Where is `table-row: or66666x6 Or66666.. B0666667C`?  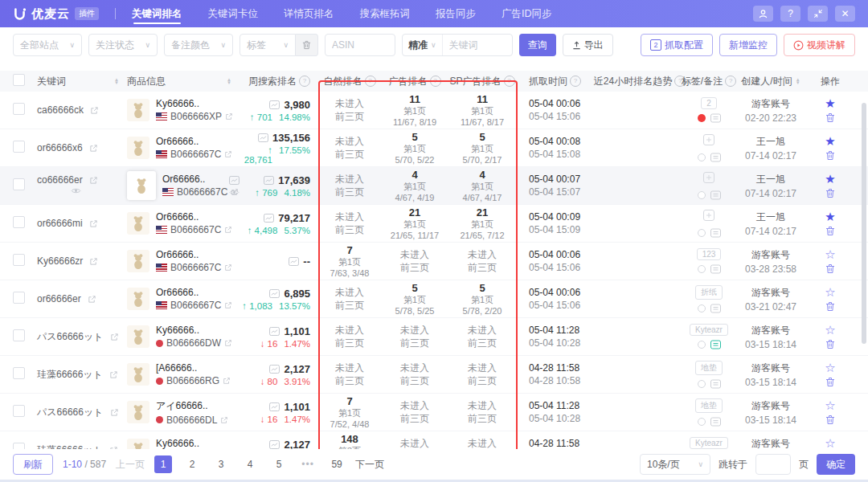
table-row: or66666x6 Or66666.. B0666667C is located at coordinates (434, 148).